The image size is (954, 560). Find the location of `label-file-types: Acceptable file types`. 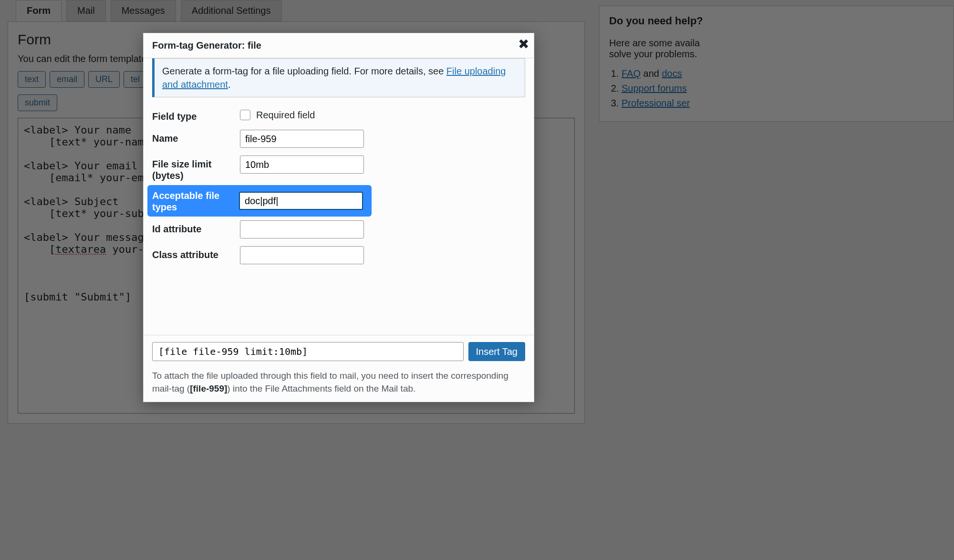

label-file-types: Acceptable file types is located at coordinates (196, 201).